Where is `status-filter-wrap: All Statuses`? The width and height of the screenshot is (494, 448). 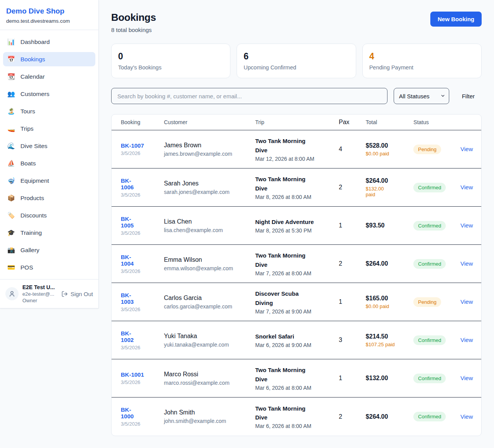 status-filter-wrap: All Statuses is located at coordinates (421, 96).